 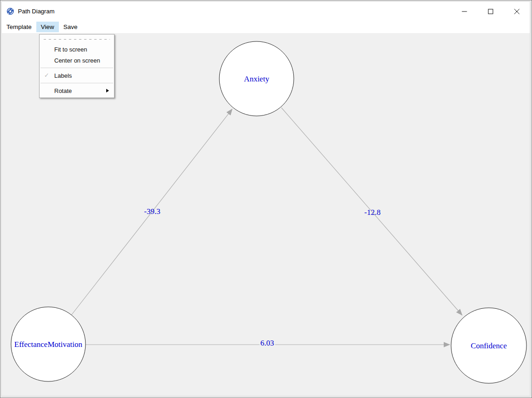 I want to click on maximize-icon, so click(x=491, y=12).